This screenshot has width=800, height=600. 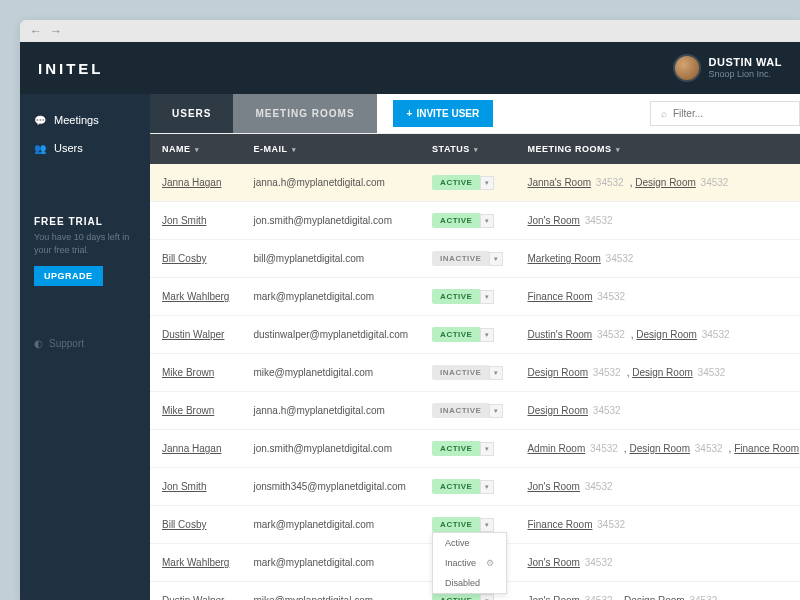 What do you see at coordinates (564, 258) in the screenshot?
I see `room-link: Marketing Room` at bounding box center [564, 258].